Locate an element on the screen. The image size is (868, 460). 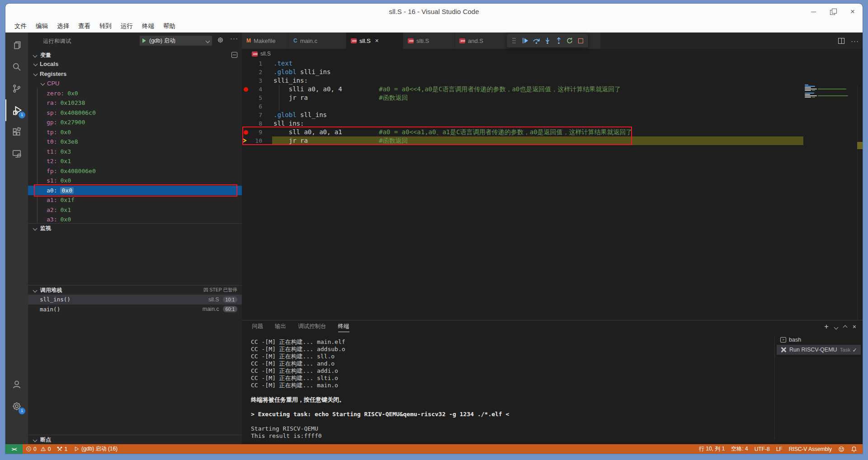
eol: LF is located at coordinates (779, 449).